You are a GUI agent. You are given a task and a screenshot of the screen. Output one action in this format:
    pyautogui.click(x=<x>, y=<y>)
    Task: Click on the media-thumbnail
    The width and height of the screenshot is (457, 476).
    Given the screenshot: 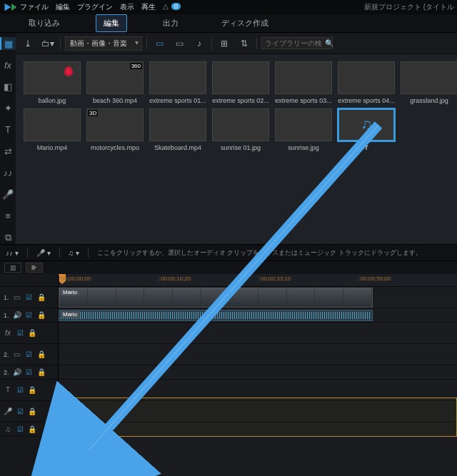 What is the action you would take?
    pyautogui.click(x=366, y=125)
    